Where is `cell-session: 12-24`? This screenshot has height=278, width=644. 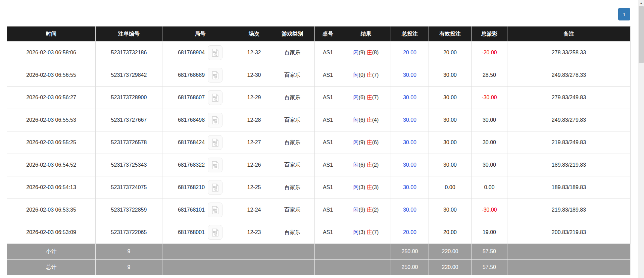 cell-session: 12-24 is located at coordinates (254, 210).